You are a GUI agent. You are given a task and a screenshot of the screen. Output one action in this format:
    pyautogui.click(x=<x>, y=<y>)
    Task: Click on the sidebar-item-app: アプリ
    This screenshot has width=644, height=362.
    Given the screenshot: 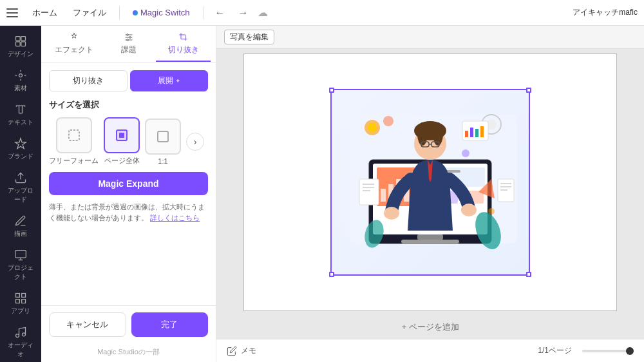 What is the action you would take?
    pyautogui.click(x=21, y=304)
    